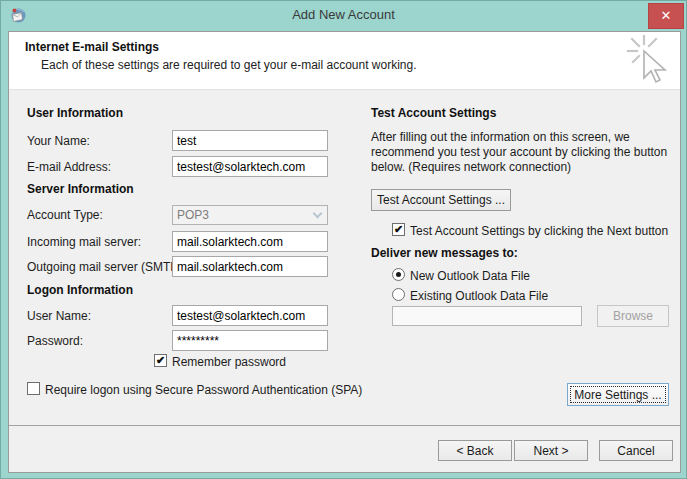  I want to click on footer-divider, so click(344, 426).